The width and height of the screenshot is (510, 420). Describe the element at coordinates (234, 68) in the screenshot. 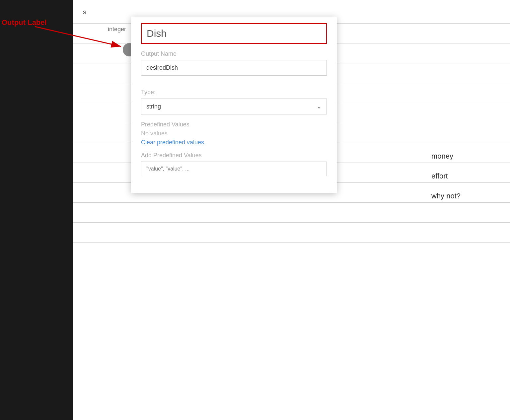

I see `output-name-input` at that location.